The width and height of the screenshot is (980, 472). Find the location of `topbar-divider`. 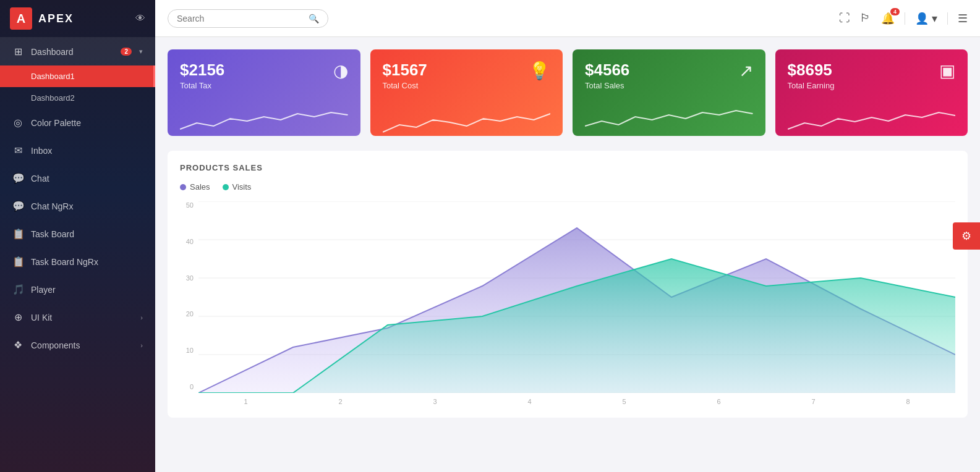

topbar-divider is located at coordinates (905, 19).